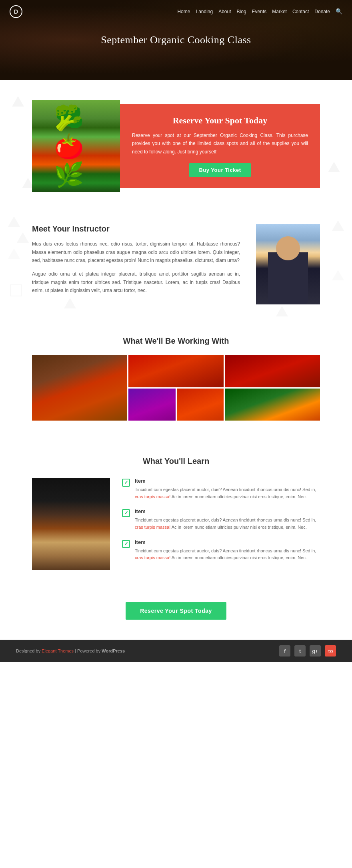 The height and width of the screenshot is (868, 352). What do you see at coordinates (176, 611) in the screenshot?
I see `reserve-spot-button: Reserve Your Spot Today` at bounding box center [176, 611].